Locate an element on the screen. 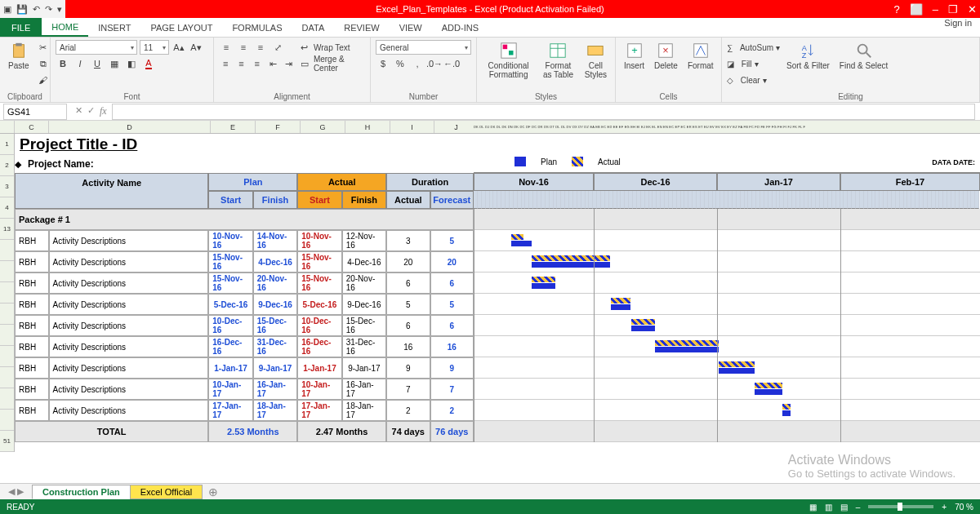 The width and height of the screenshot is (980, 514). actual-start-cell: 1-Jan-17 is located at coordinates (319, 368).